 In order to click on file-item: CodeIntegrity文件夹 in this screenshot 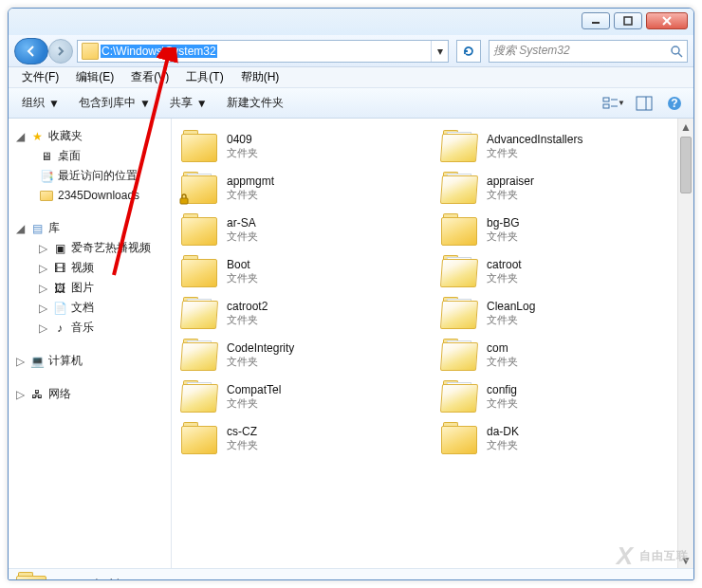, I will do `click(303, 355)`.